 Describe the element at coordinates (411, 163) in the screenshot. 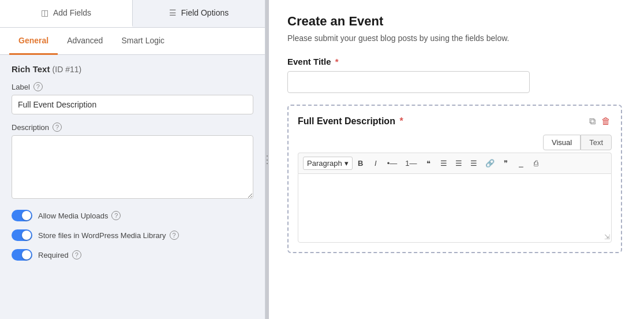

I see `ordered-list-button: 1—` at that location.